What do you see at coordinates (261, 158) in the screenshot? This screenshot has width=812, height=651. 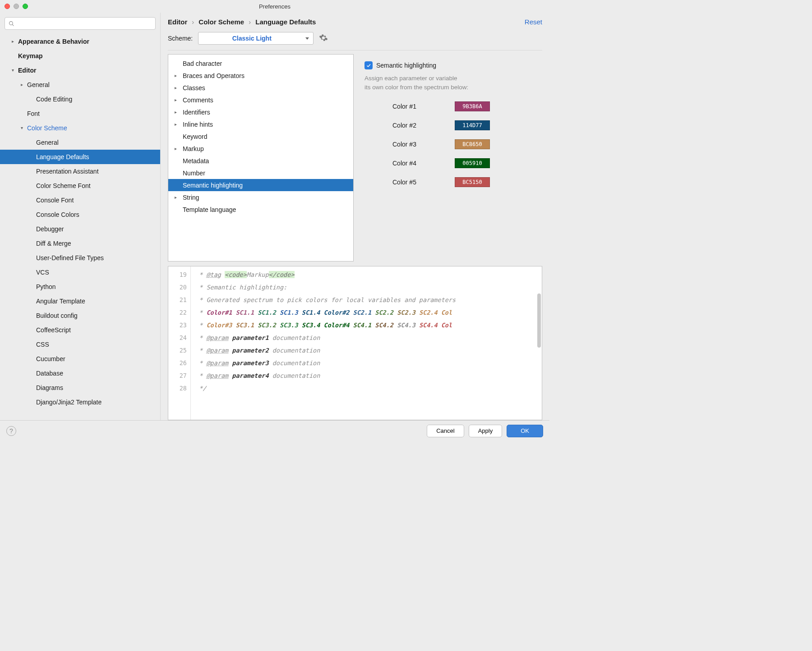 I see `category-list: ▸Bad character▸Braces and Operators▸Clas…` at bounding box center [261, 158].